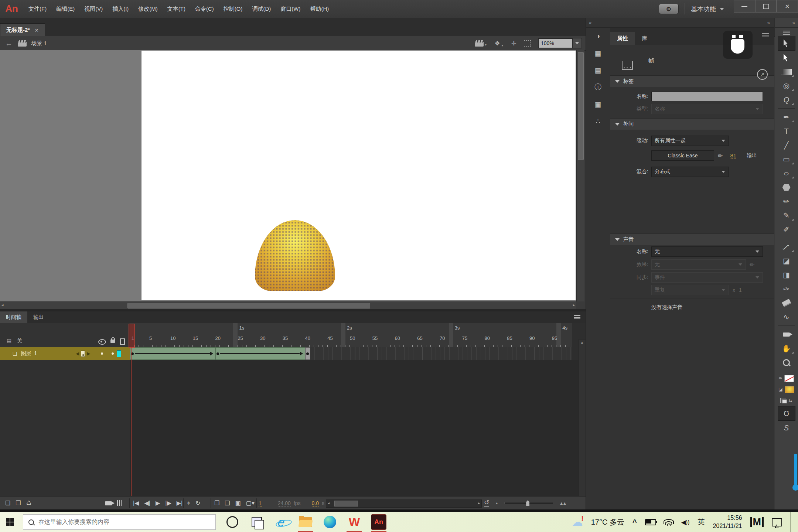 This screenshot has width=798, height=532. What do you see at coordinates (577, 317) in the screenshot?
I see `timeline-panel-menu-icon` at bounding box center [577, 317].